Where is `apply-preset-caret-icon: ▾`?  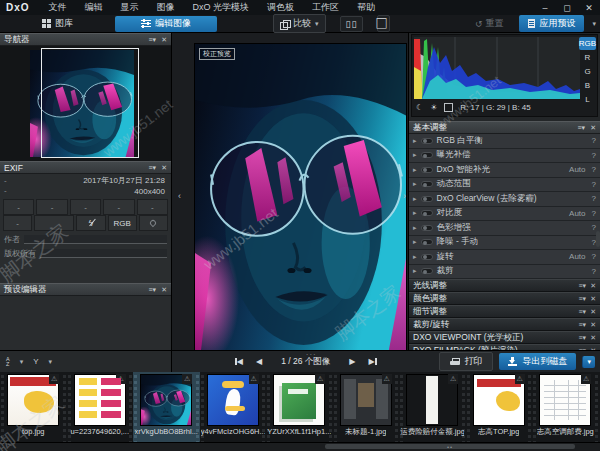 apply-preset-caret-icon: ▾ is located at coordinates (594, 24).